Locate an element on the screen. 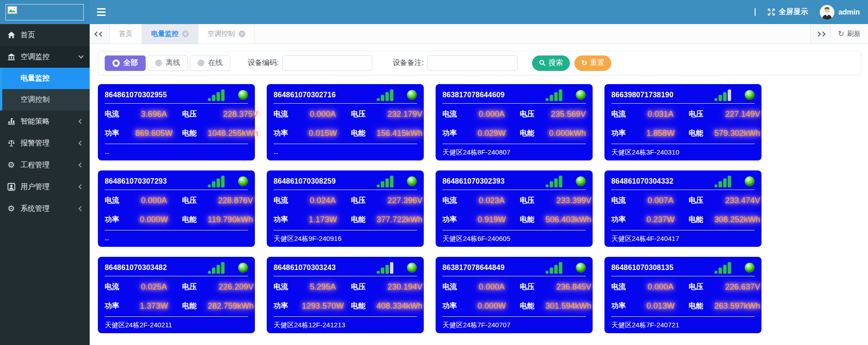 This screenshot has height=345, width=868. bar-chart-icon is located at coordinates (11, 122).